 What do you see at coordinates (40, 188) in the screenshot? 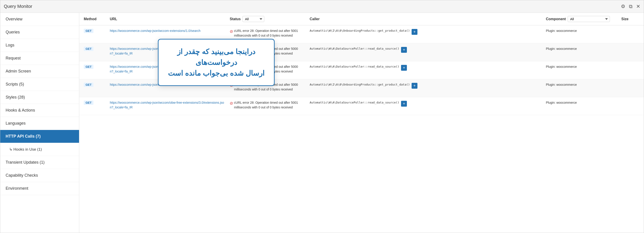
I see `sidebar-item-environment: Environment` at bounding box center [40, 188].